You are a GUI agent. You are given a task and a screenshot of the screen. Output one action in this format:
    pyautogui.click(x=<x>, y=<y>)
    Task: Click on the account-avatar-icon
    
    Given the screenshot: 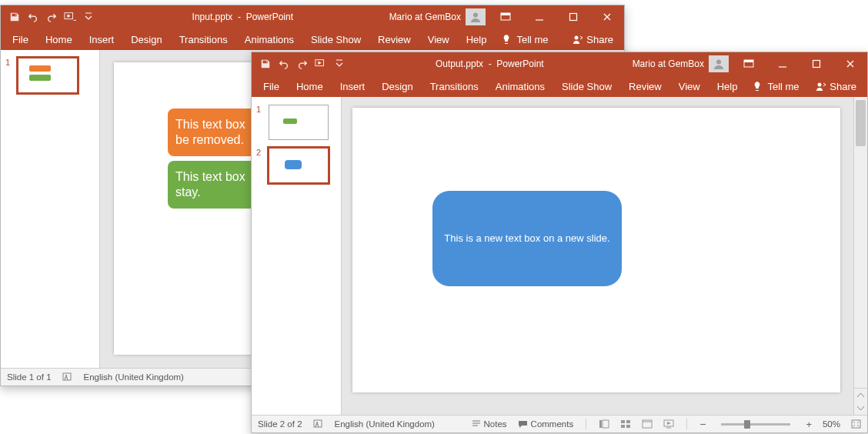 What is the action you would take?
    pyautogui.click(x=719, y=64)
    